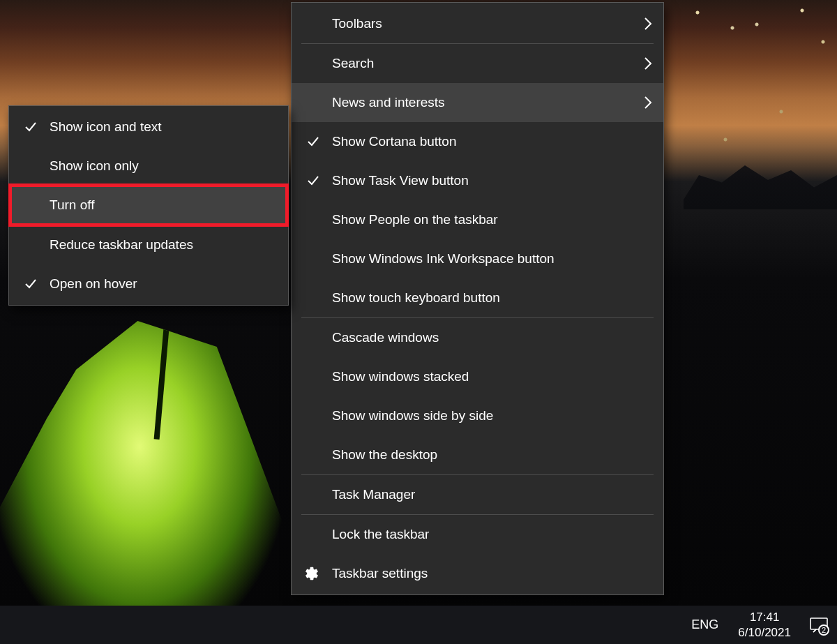 This screenshot has width=837, height=644. I want to click on menu-item-label: Show People on the taskbar, so click(415, 220).